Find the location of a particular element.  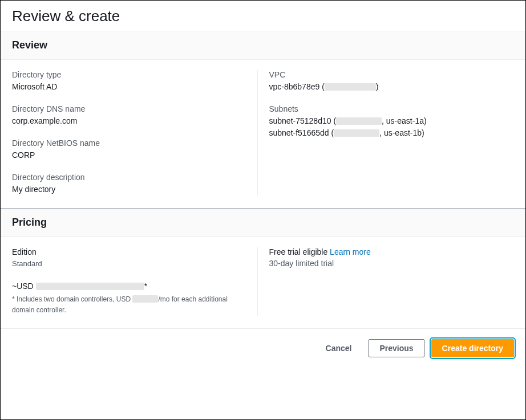

vpc-value: vpc-8b6b78e9 () is located at coordinates (386, 87).